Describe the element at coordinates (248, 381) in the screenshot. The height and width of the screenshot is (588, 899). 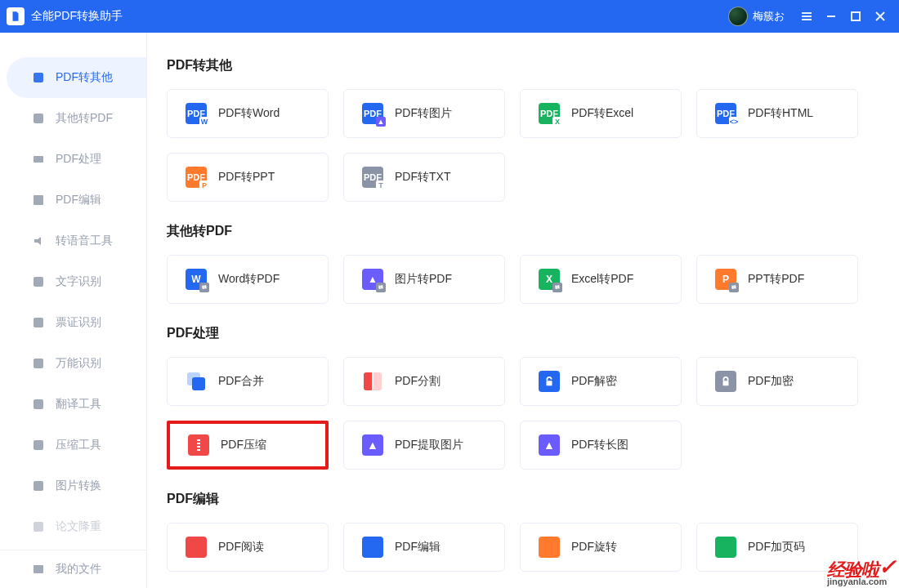
I see `card-pdf-merge: PDF合并` at that location.